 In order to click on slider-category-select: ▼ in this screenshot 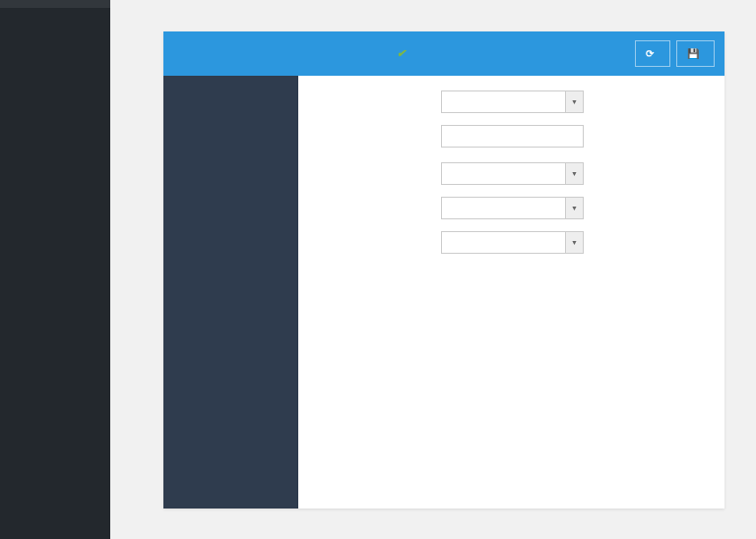, I will do `click(512, 102)`.